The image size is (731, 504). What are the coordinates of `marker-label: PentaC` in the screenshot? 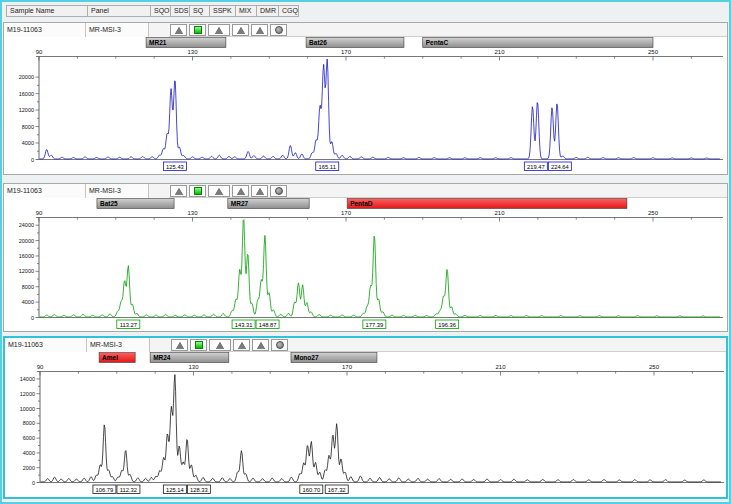 It's located at (438, 42).